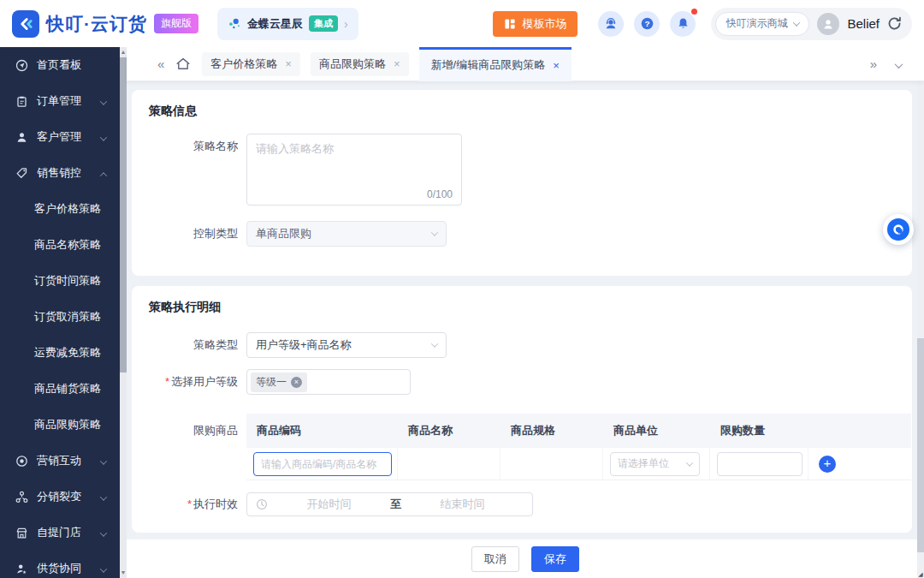  Describe the element at coordinates (323, 464) in the screenshot. I see `product-code-input` at that location.